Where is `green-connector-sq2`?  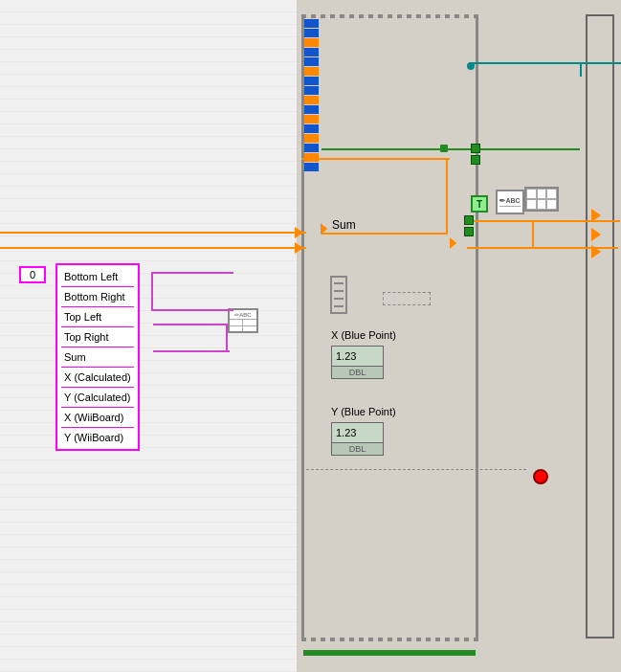 green-connector-sq2 is located at coordinates (476, 160).